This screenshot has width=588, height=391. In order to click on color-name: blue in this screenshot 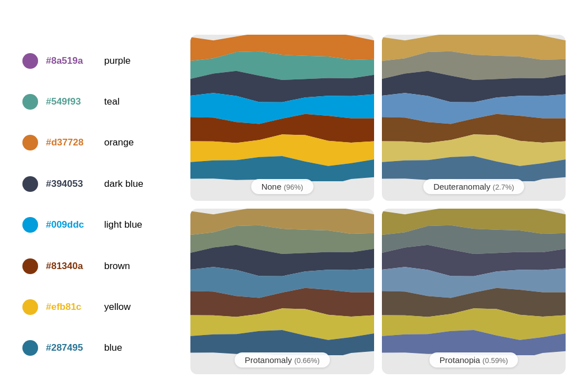, I will do `click(113, 348)`.